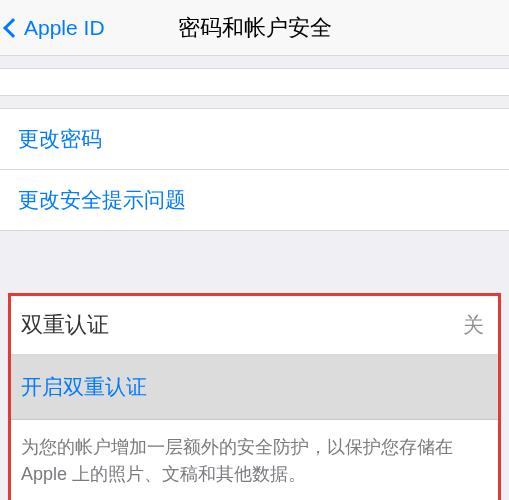 Image resolution: width=509 pixels, height=500 pixels. I want to click on back-button: Apple ID, so click(52, 28).